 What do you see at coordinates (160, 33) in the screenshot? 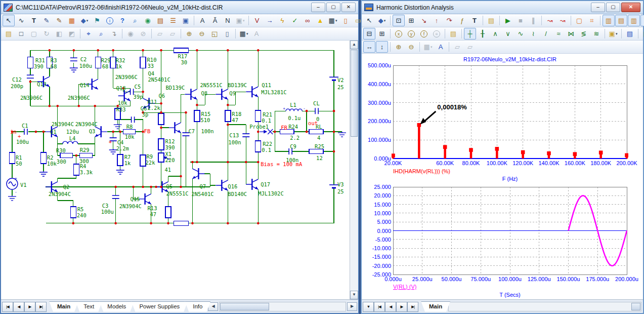
I see `bring-forward-button: ▱` at bounding box center [160, 33].